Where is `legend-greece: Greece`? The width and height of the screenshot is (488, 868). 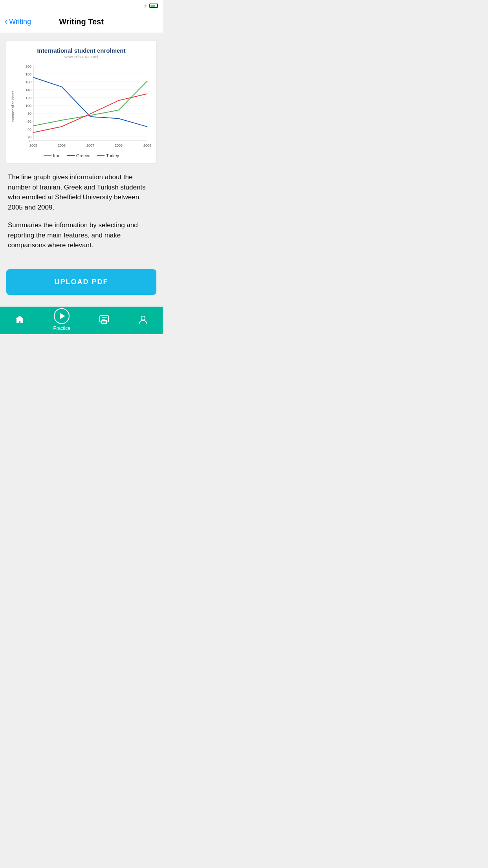 legend-greece: Greece is located at coordinates (79, 156).